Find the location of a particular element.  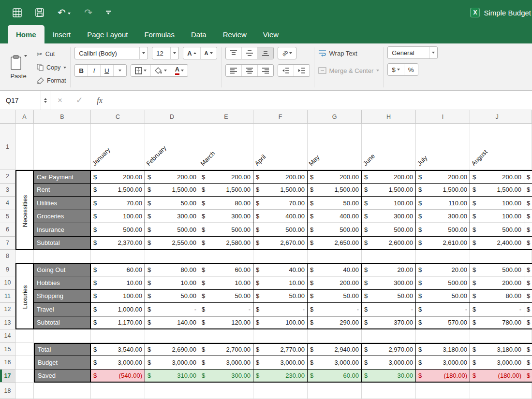

align-middle-button is located at coordinates (250, 53).